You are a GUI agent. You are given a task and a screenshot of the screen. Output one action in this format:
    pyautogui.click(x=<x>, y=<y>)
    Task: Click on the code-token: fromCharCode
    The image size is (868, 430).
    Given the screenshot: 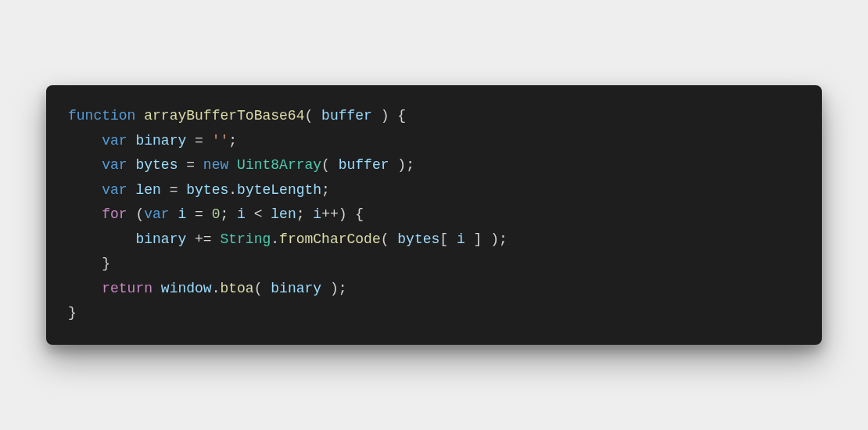 What is the action you would take?
    pyautogui.click(x=330, y=239)
    